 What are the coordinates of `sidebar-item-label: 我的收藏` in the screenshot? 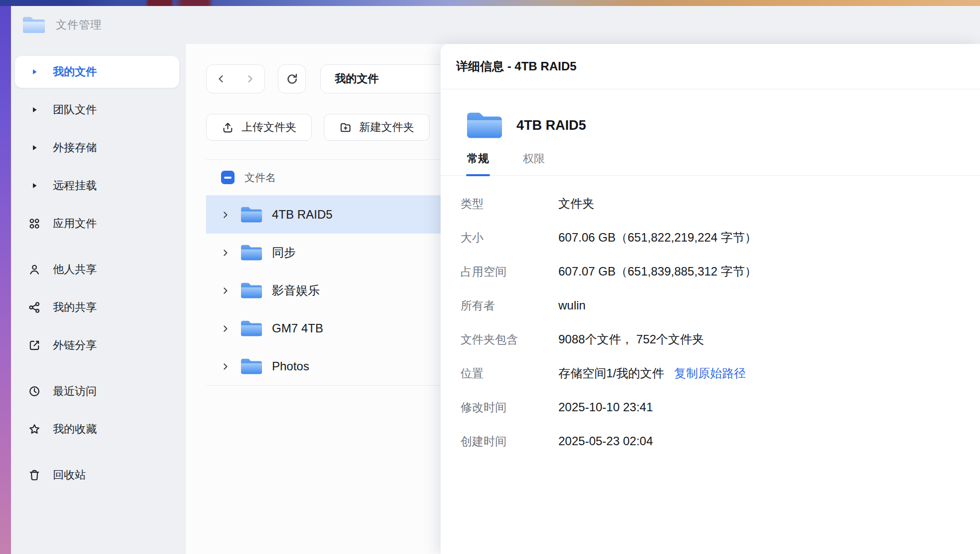 It's located at (75, 429).